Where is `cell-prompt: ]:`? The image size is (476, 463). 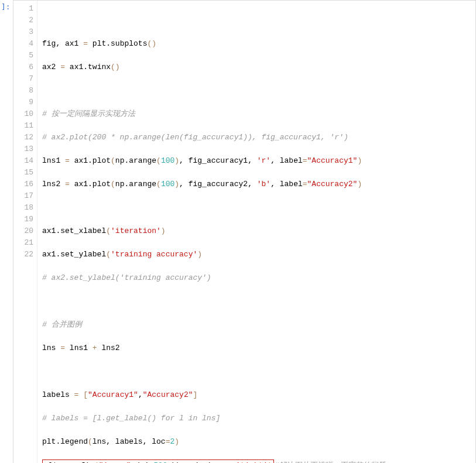 cell-prompt: ]: is located at coordinates (6, 7).